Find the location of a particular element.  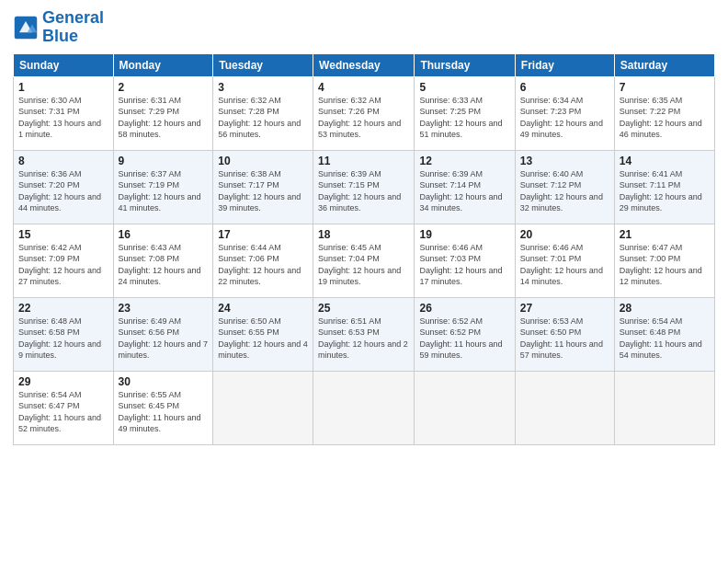

day-info: Sunrise: 6:37 AM Sunset: 7:19 PM Dayligh… is located at coordinates (164, 191).